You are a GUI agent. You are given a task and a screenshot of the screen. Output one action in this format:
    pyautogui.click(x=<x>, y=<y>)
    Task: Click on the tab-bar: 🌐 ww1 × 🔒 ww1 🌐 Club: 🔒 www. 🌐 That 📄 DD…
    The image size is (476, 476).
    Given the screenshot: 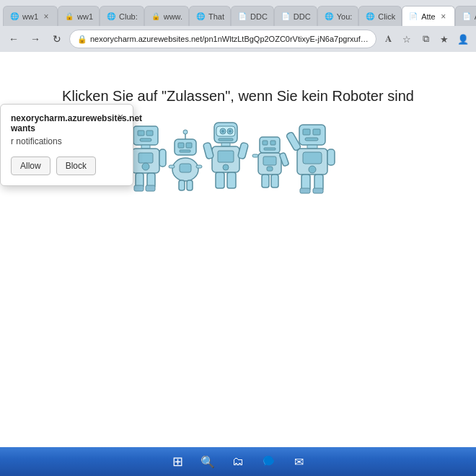 What is the action you would take?
    pyautogui.click(x=238, y=13)
    